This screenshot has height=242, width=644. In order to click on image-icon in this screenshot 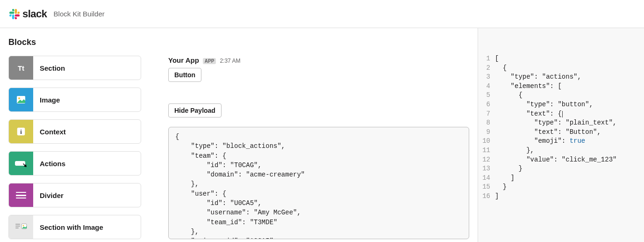, I will do `click(21, 100)`.